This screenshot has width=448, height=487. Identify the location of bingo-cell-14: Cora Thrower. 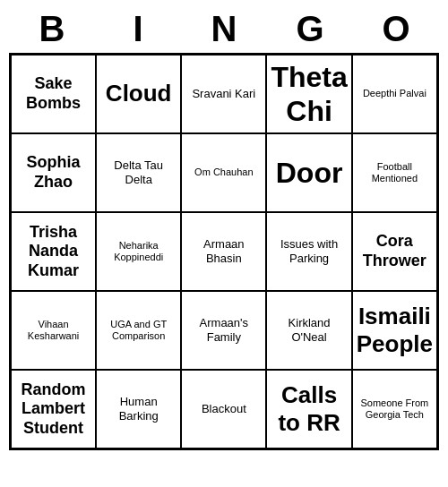
(394, 252).